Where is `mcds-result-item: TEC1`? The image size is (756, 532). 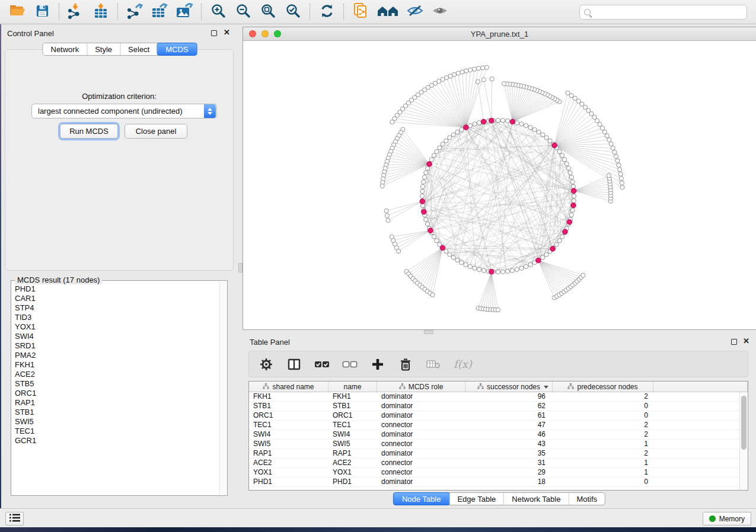
mcds-result-item: TEC1 is located at coordinates (117, 431).